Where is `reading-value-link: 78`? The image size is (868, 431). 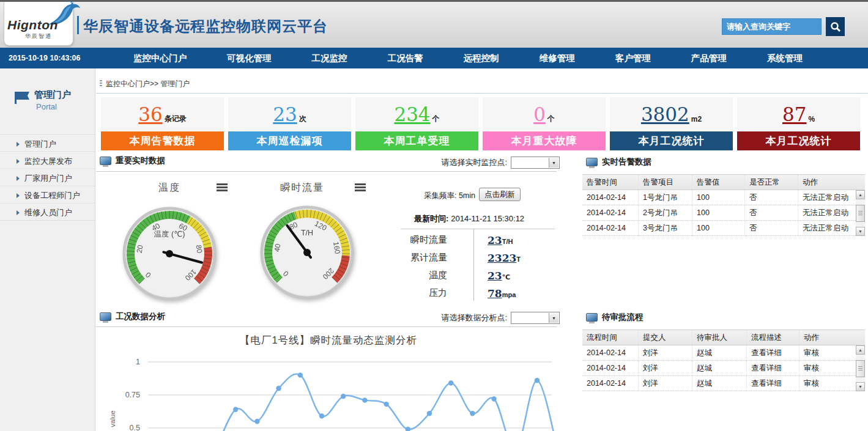 reading-value-link: 78 is located at coordinates (495, 293).